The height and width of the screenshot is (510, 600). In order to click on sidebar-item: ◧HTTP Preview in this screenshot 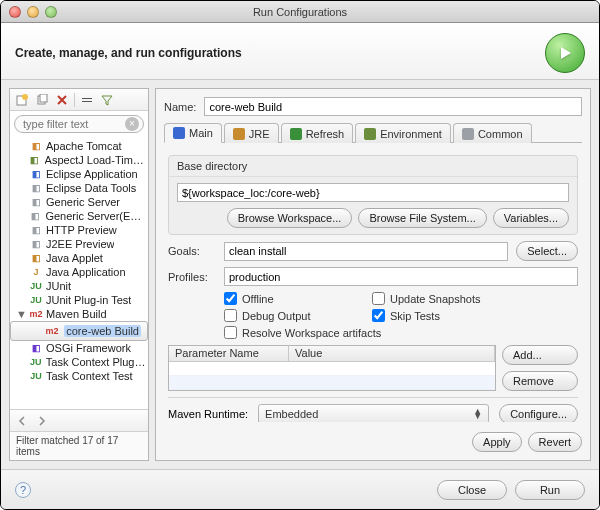, I will do `click(79, 230)`.